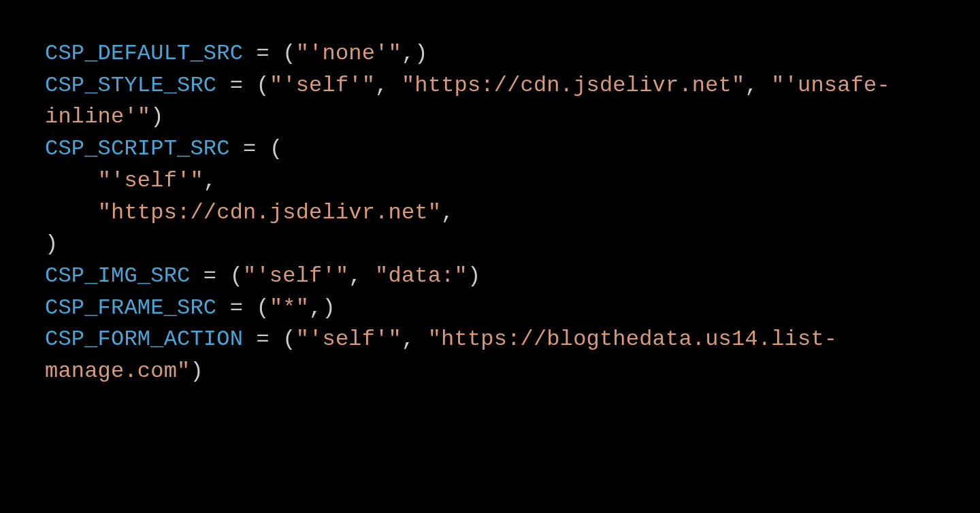 The height and width of the screenshot is (513, 980). Describe the element at coordinates (144, 339) in the screenshot. I see `code-token: CSP_FORM_ACTION` at that location.